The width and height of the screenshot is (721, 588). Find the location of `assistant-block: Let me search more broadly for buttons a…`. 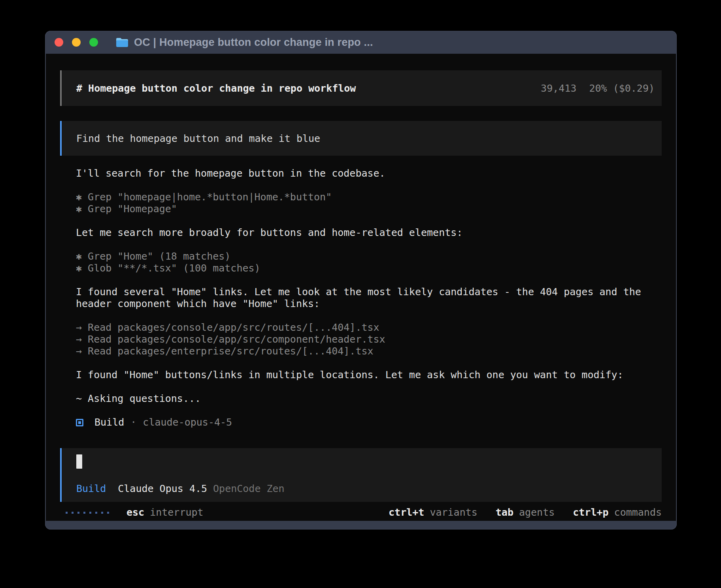

assistant-block: Let me search more broadly for buttons a… is located at coordinates (365, 233).